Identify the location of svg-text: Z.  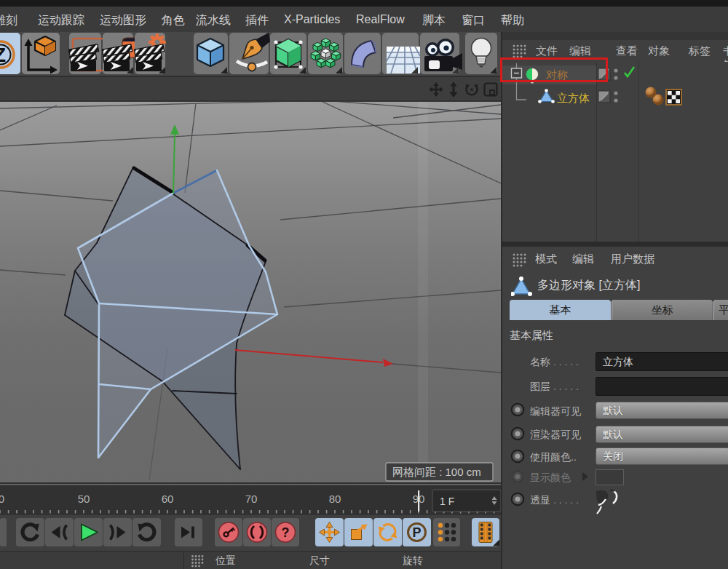
(3, 55).